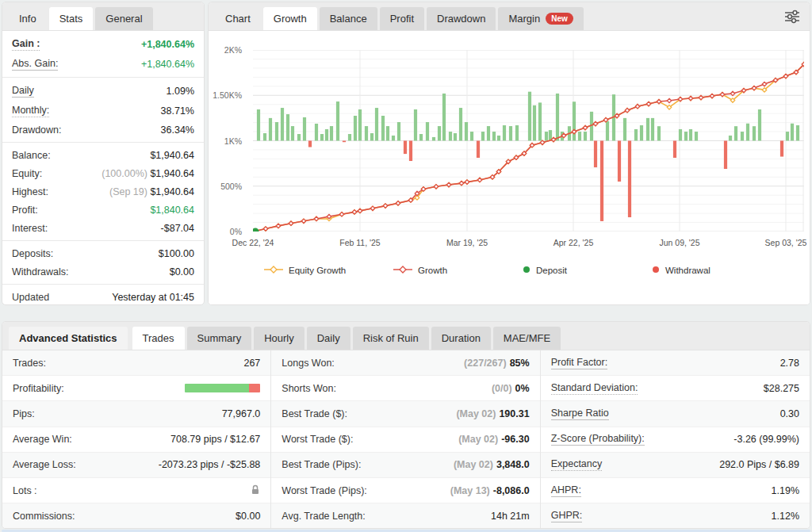  Describe the element at coordinates (241, 414) in the screenshot. I see `stat-value: 77,967.0` at that location.